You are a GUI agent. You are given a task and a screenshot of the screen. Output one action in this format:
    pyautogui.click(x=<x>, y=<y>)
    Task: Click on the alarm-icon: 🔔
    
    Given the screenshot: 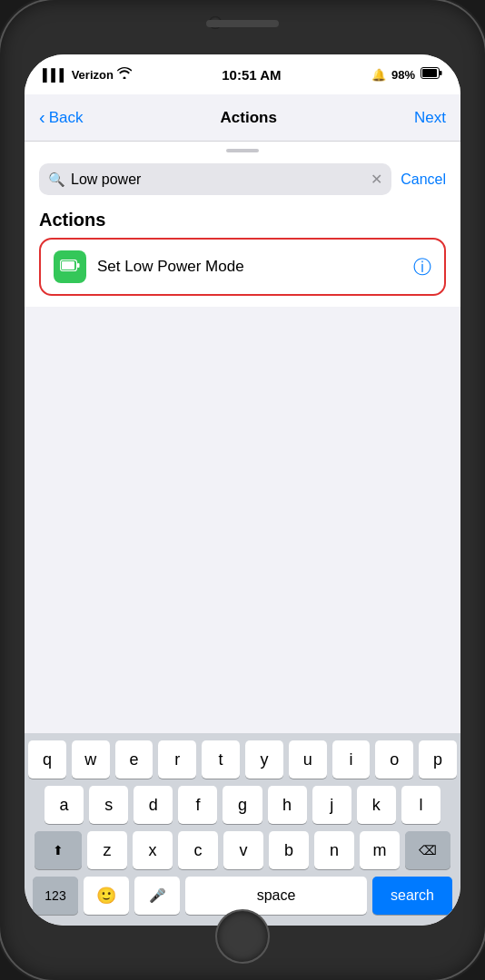 What is the action you would take?
    pyautogui.click(x=379, y=74)
    